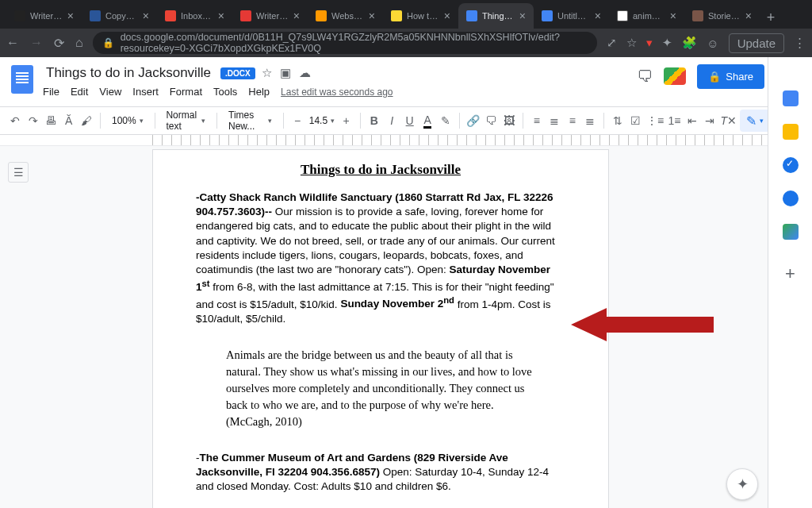 The height and width of the screenshot is (508, 812). What do you see at coordinates (675, 76) in the screenshot?
I see `meet-icon` at bounding box center [675, 76].